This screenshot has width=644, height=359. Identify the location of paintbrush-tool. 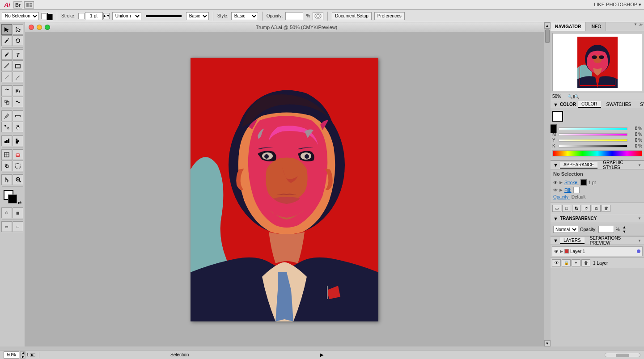
(7, 77).